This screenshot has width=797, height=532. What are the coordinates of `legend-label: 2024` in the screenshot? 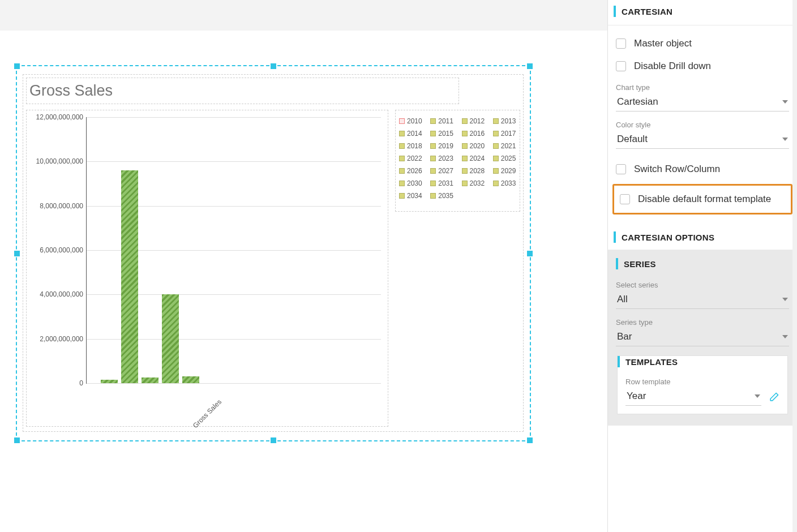 It's located at (478, 158).